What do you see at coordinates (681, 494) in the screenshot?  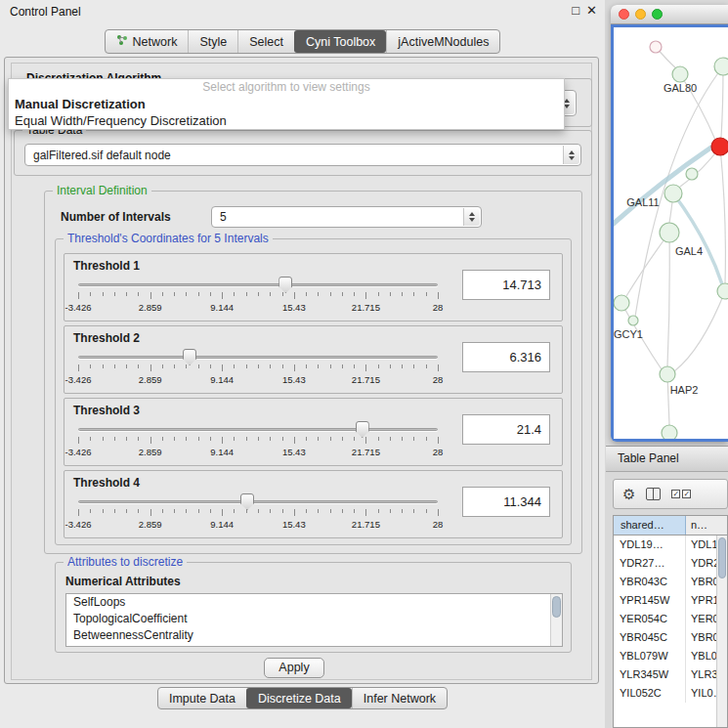 I see `select-columns-icon: ✓ ✓` at bounding box center [681, 494].